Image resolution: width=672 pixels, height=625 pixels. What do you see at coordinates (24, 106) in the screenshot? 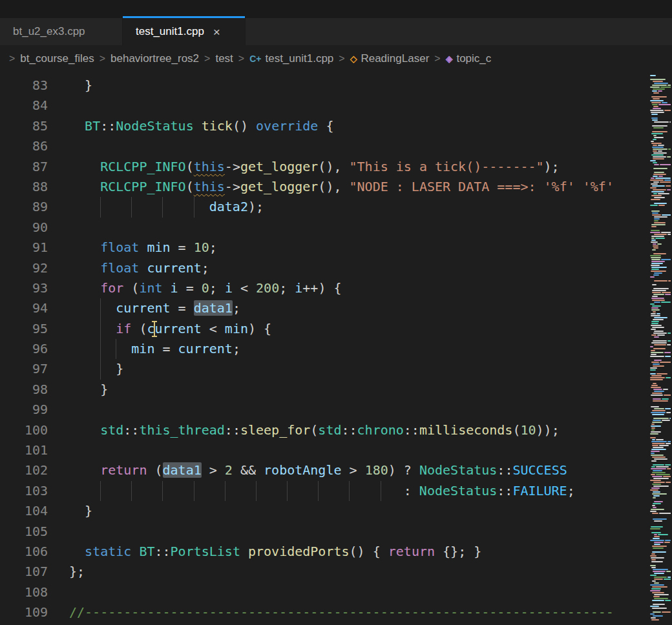
I see `line-number: 84` at bounding box center [24, 106].